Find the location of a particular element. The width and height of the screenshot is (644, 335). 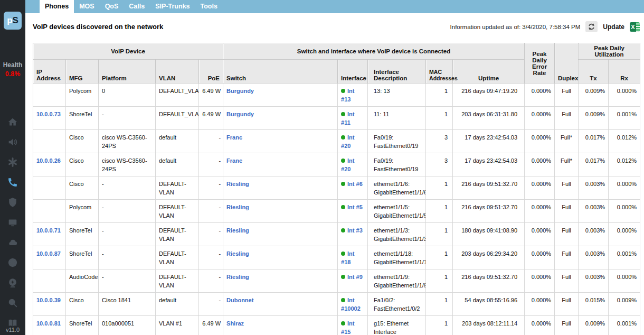

cell-platform: 010a000051 is located at coordinates (127, 325).